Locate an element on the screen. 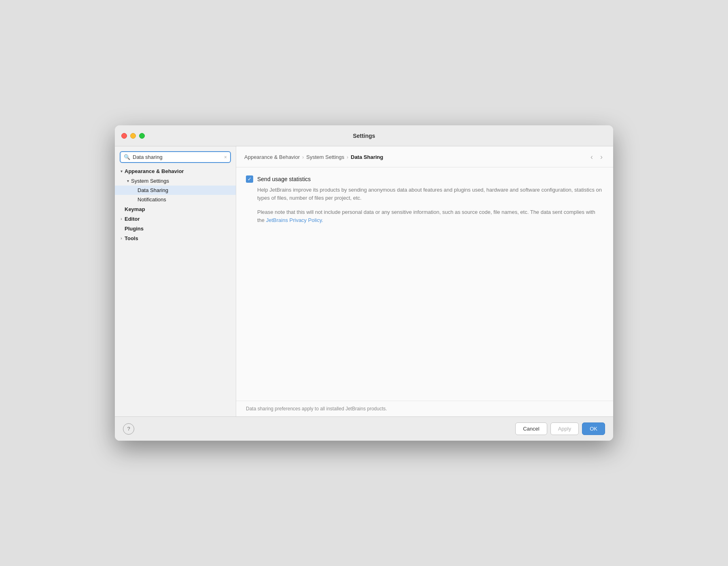  cancel-button: Cancel is located at coordinates (531, 429).